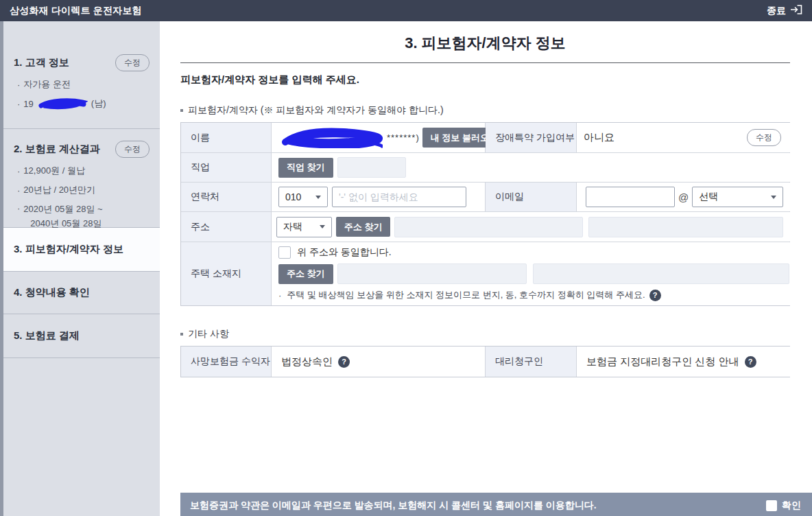  What do you see at coordinates (226, 274) in the screenshot?
I see `house-label-cell: 주택 소재지` at bounding box center [226, 274].